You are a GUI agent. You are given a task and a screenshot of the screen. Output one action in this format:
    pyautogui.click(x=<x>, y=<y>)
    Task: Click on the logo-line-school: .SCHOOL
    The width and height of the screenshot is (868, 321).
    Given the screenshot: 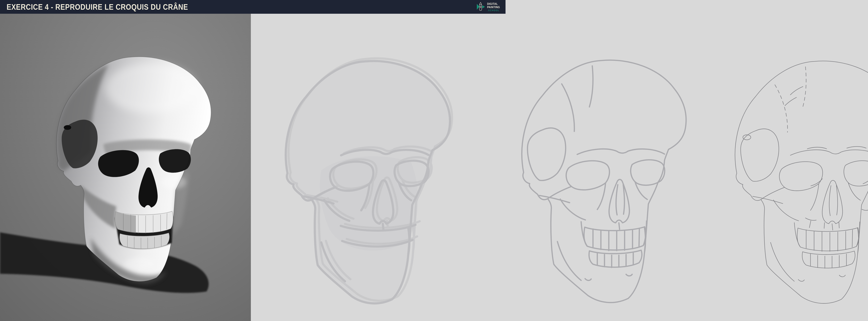 What is the action you would take?
    pyautogui.click(x=494, y=10)
    